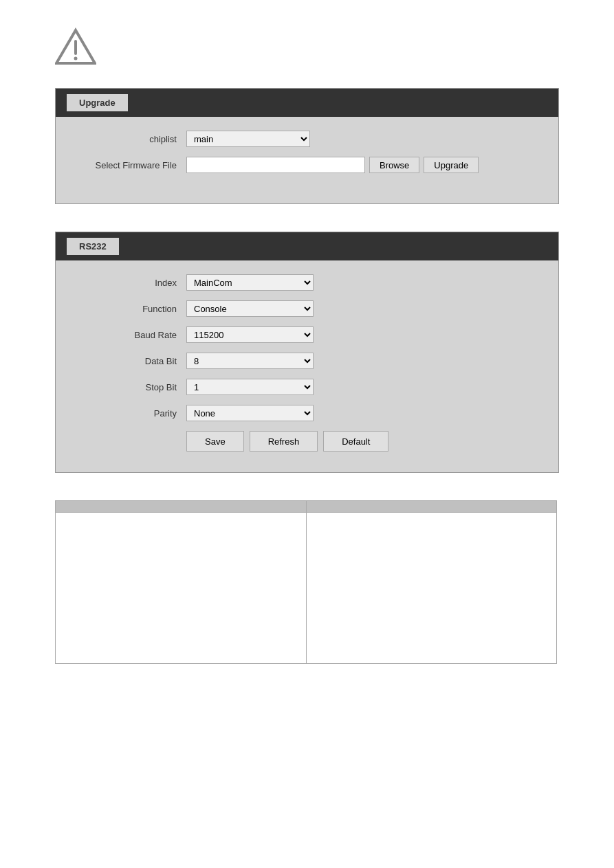 This screenshot has height=868, width=614. What do you see at coordinates (76, 47) in the screenshot?
I see `warning-icon` at bounding box center [76, 47].